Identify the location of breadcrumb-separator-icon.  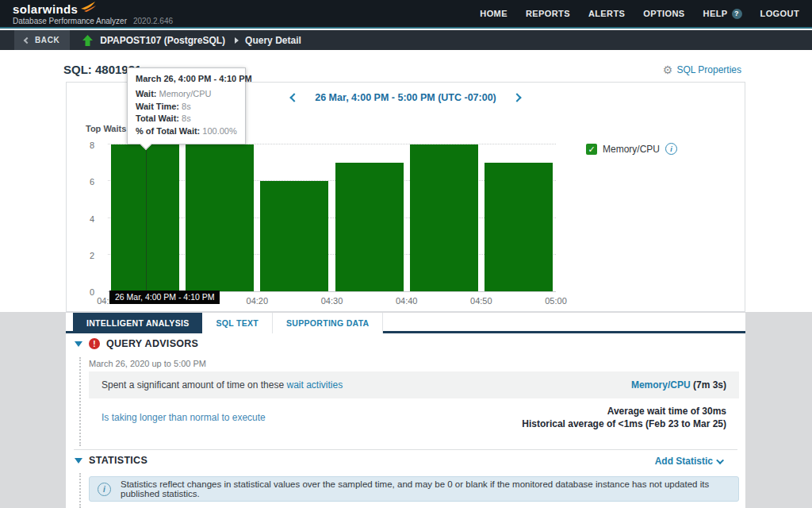
(236, 40).